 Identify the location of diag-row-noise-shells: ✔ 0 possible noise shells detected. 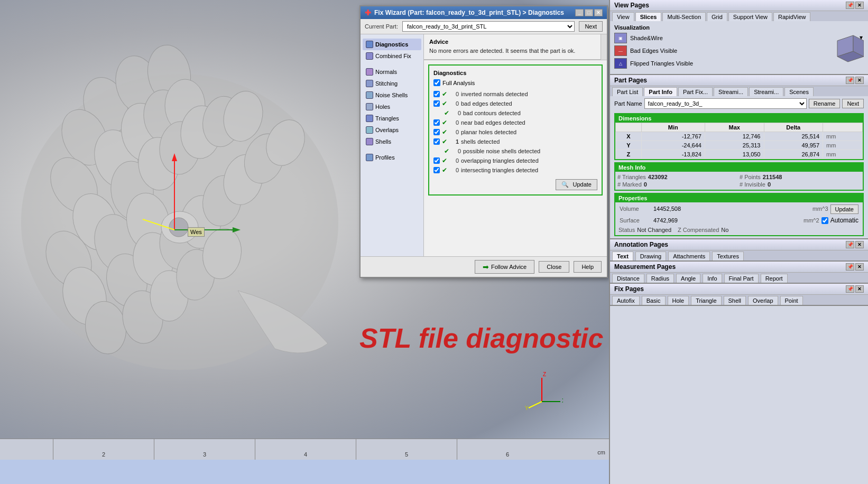
(515, 151).